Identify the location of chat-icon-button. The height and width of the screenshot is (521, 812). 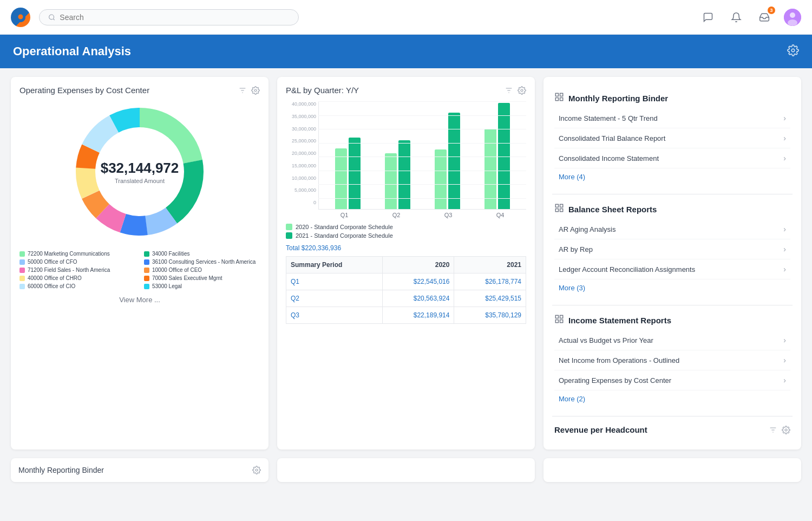
(708, 17).